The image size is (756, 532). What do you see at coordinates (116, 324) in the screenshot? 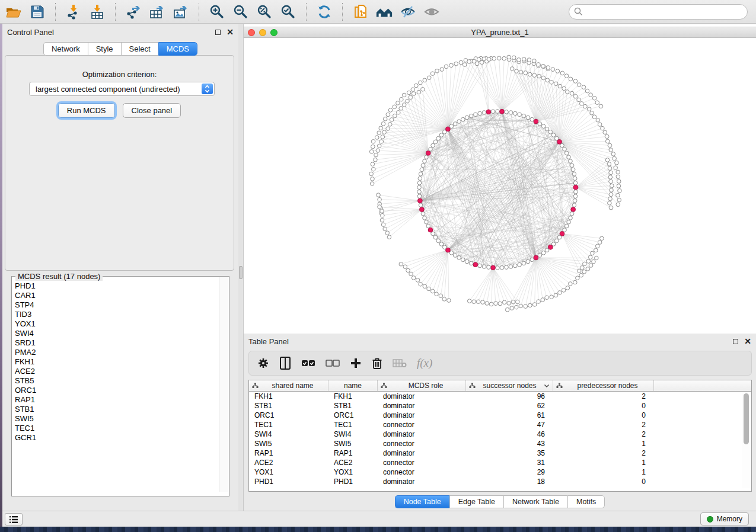
I see `mcds-result-item: YOX1` at bounding box center [116, 324].